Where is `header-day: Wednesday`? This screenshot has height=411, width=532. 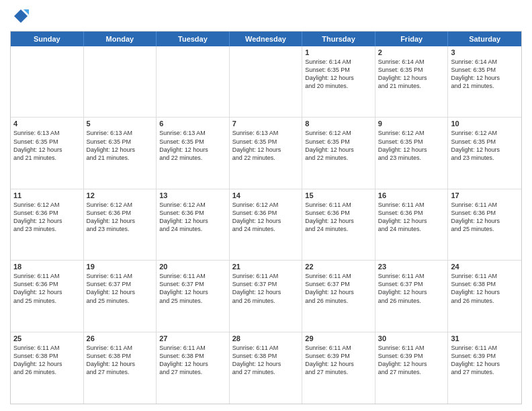
header-day: Wednesday is located at coordinates (266, 39).